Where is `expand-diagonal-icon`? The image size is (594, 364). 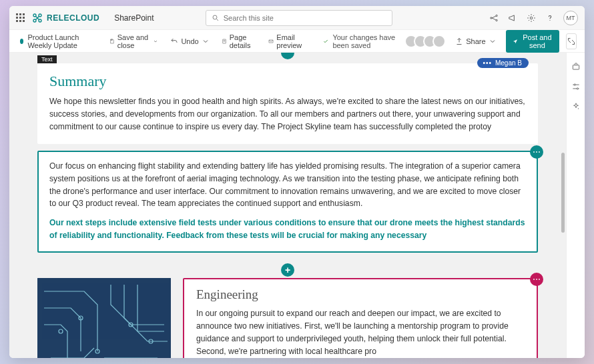 expand-diagonal-icon is located at coordinates (571, 41).